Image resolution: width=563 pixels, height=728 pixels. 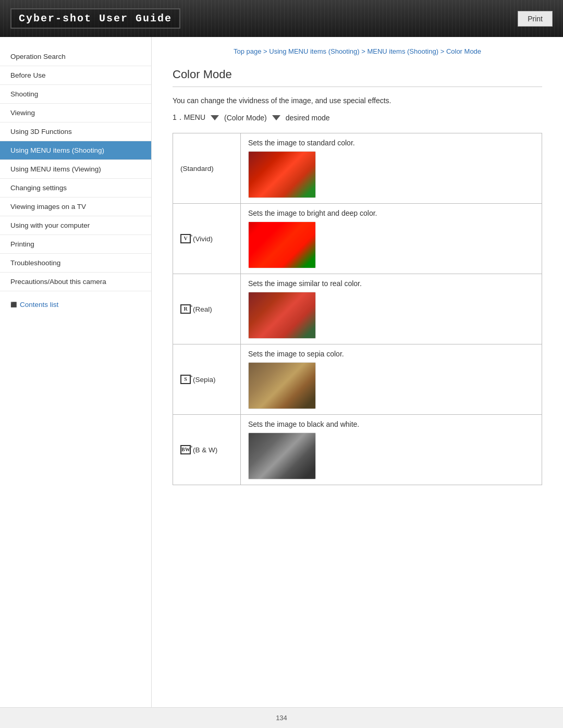 I want to click on table-row-2: R+ (Real)Sets the image similar to real …, so click(x=358, y=310).